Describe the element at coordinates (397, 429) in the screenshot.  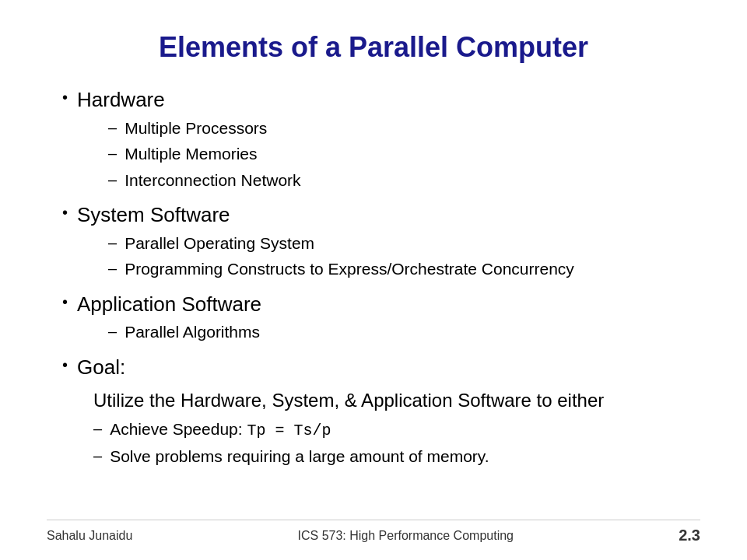
I see `list-item: – Achieve Speedup: Tp = Ts/p` at that location.